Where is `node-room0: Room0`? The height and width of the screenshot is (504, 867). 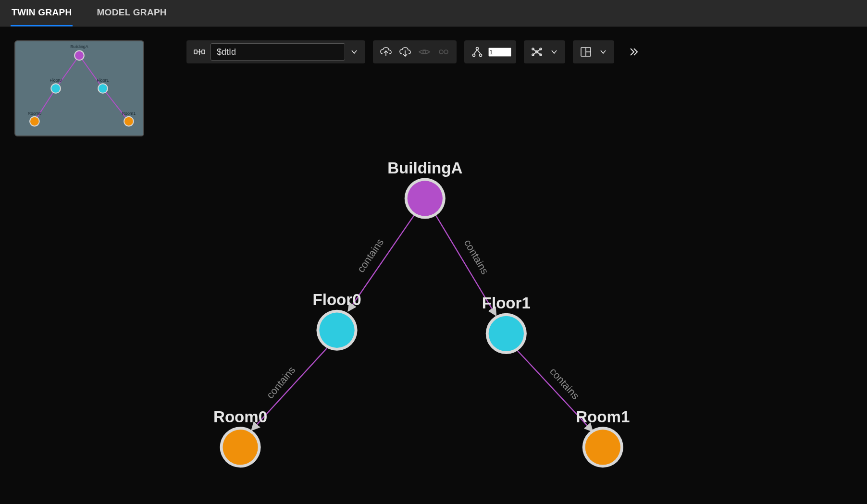
node-room0: Room0 is located at coordinates (240, 438).